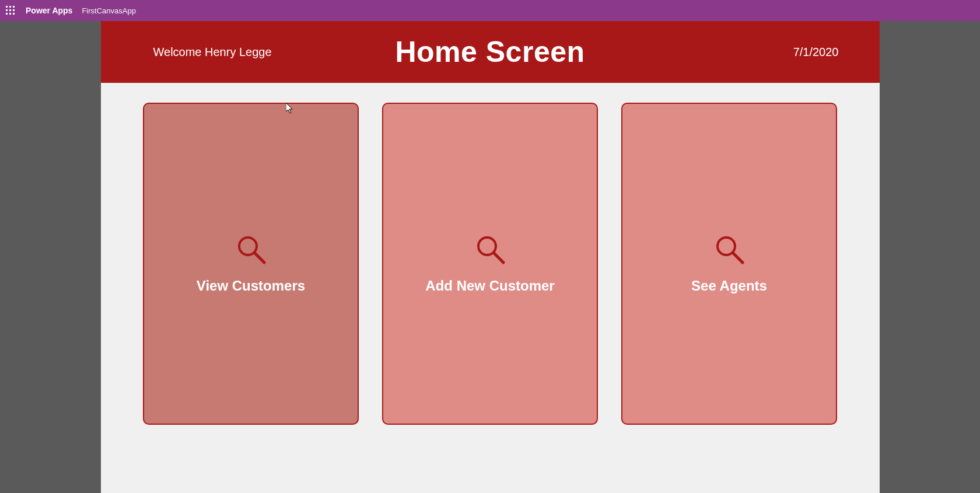 Image resolution: width=980 pixels, height=493 pixels. I want to click on waffle-icon, so click(10, 11).